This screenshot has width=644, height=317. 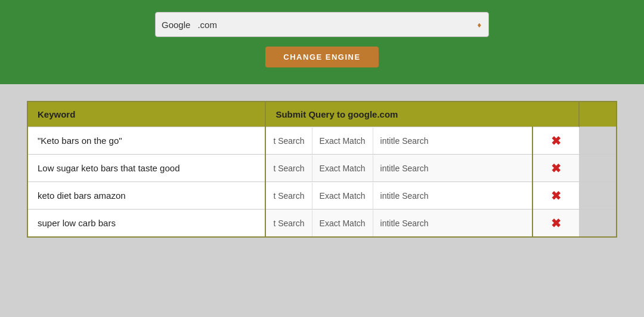 What do you see at coordinates (322, 24) in the screenshot?
I see `engine-select: Google .com ⬧` at bounding box center [322, 24].